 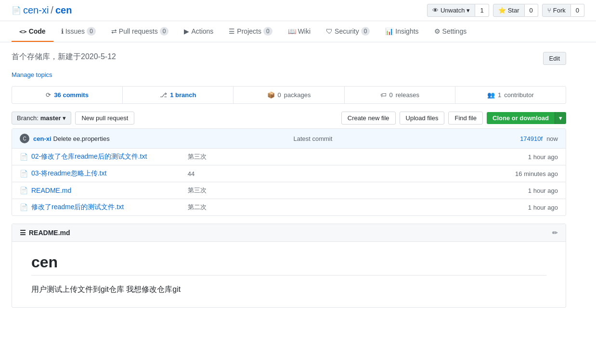 What do you see at coordinates (271, 95) in the screenshot?
I see `packages-icon: 📦` at bounding box center [271, 95].